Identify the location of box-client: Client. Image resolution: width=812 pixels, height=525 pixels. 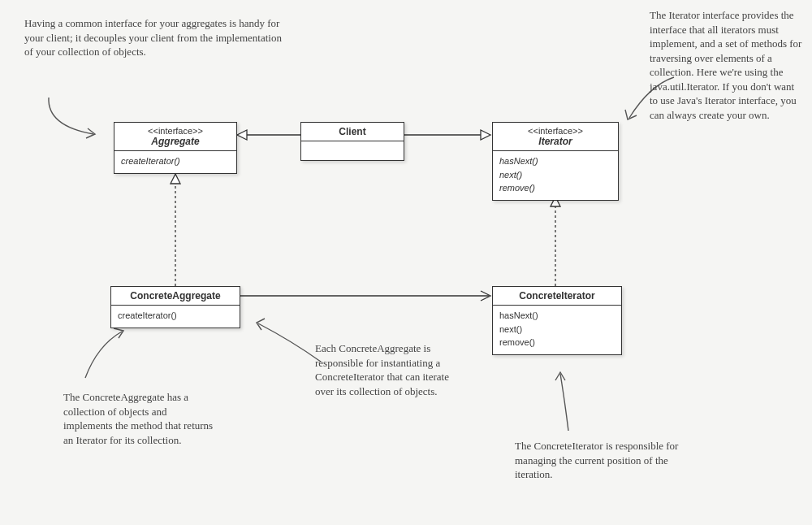
(352, 141).